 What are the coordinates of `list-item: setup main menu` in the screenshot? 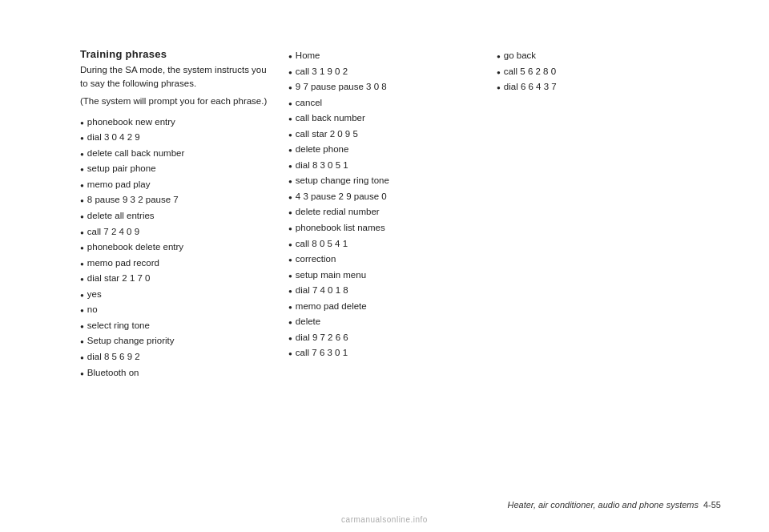 It's located at (384, 276).